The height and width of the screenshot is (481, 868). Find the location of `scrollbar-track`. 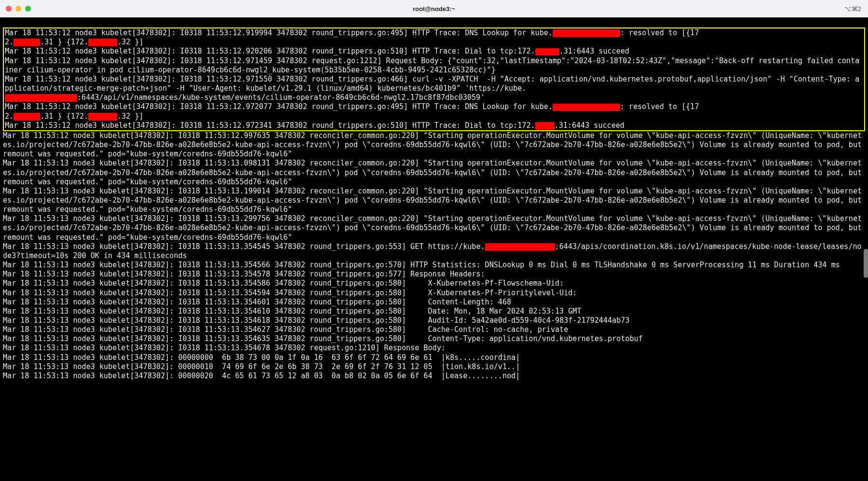

scrollbar-track is located at coordinates (865, 249).